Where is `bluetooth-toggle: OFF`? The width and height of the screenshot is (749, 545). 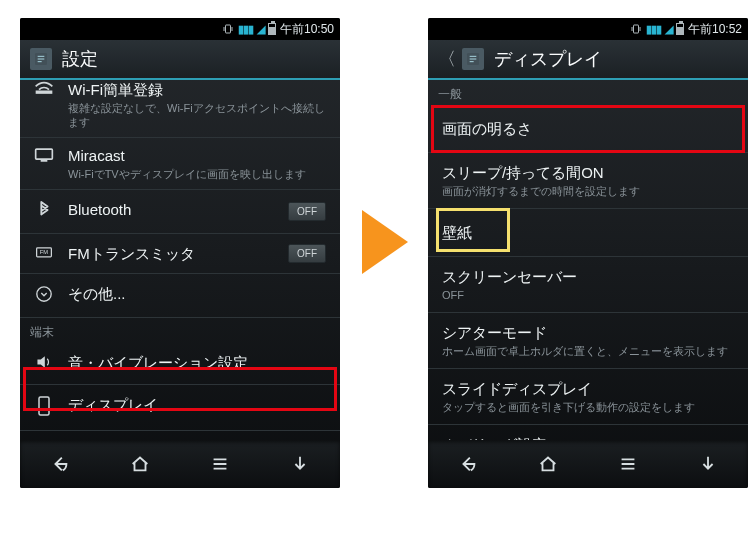 bluetooth-toggle: OFF is located at coordinates (307, 212).